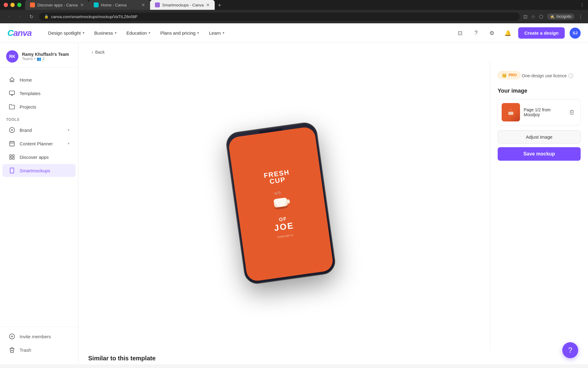  What do you see at coordinates (511, 112) in the screenshot?
I see `thumb-cup-icon` at bounding box center [511, 112].